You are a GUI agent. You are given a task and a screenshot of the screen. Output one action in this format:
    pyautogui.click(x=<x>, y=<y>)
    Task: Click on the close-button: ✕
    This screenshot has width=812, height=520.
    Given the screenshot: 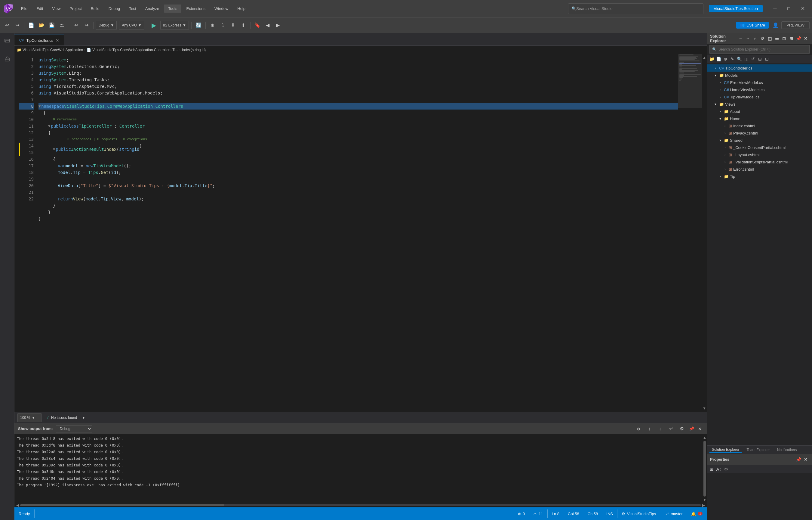 What is the action you would take?
    pyautogui.click(x=803, y=9)
    